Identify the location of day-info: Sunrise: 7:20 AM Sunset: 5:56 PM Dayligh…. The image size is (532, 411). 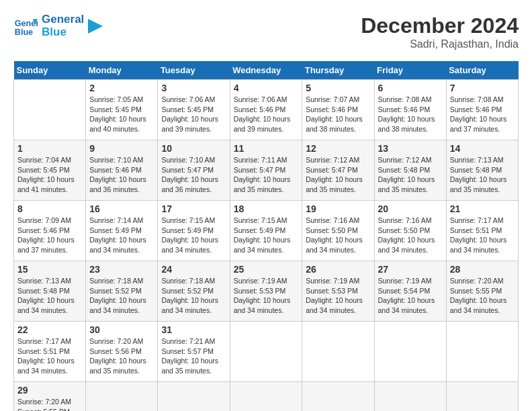
(122, 356).